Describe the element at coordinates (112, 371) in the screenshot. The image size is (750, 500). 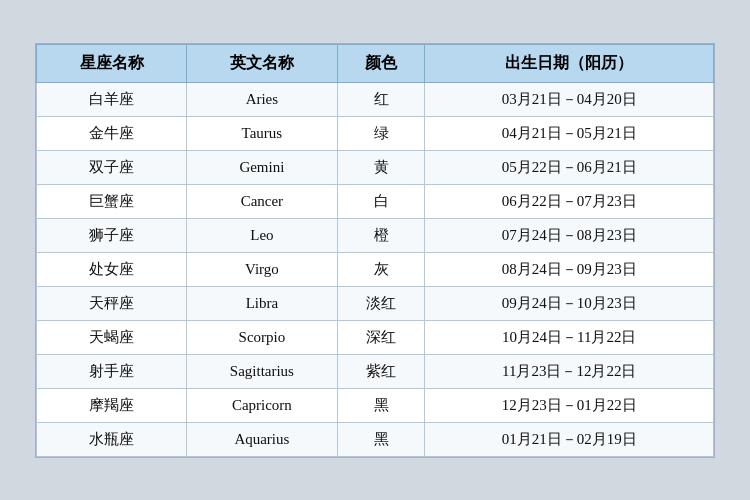
I see `table-cell: 射手座` at that location.